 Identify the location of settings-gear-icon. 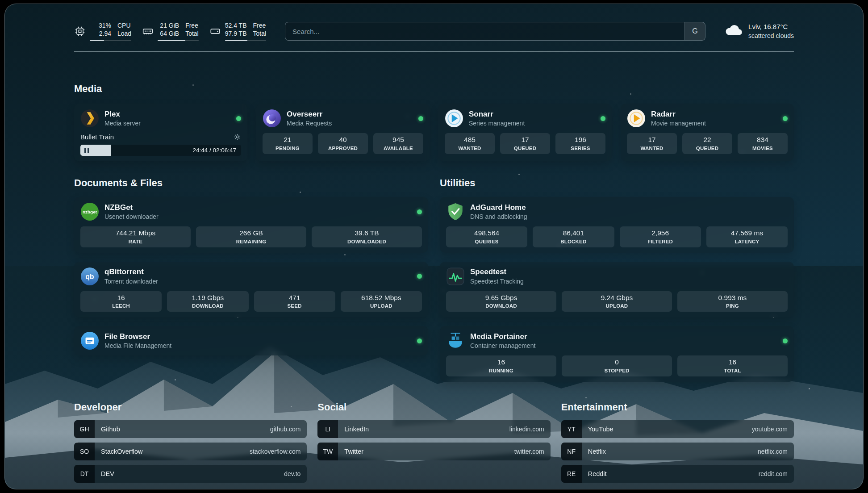
(238, 137).